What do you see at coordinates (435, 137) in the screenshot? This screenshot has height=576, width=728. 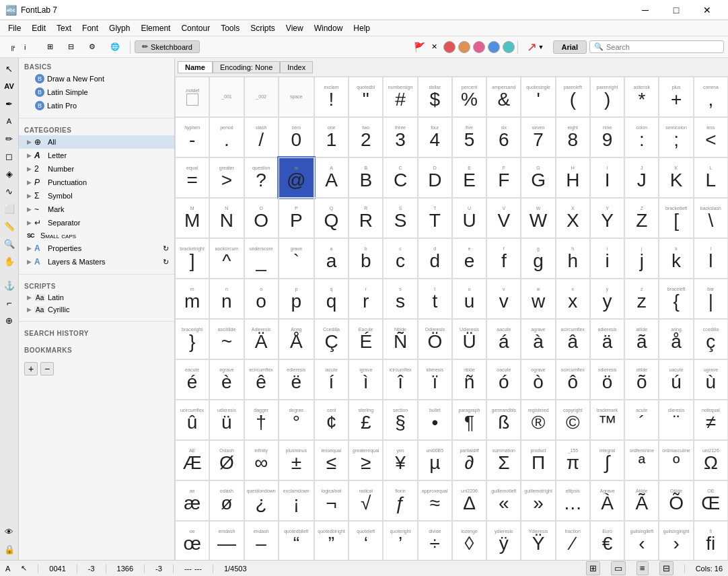 I see `glyph-cell: four4` at bounding box center [435, 137].